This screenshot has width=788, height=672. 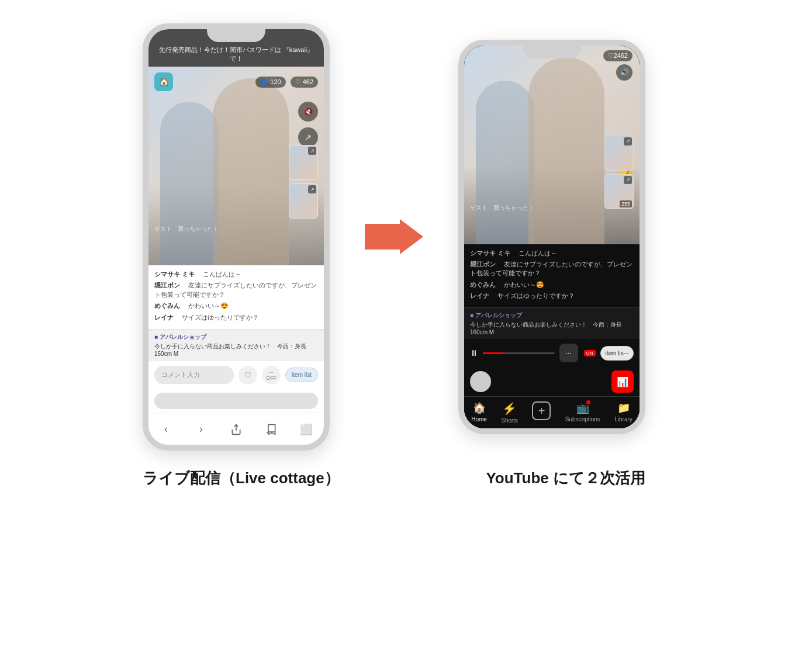 I want to click on phone1-chat-text1: こんばんは～, so click(x=219, y=274).